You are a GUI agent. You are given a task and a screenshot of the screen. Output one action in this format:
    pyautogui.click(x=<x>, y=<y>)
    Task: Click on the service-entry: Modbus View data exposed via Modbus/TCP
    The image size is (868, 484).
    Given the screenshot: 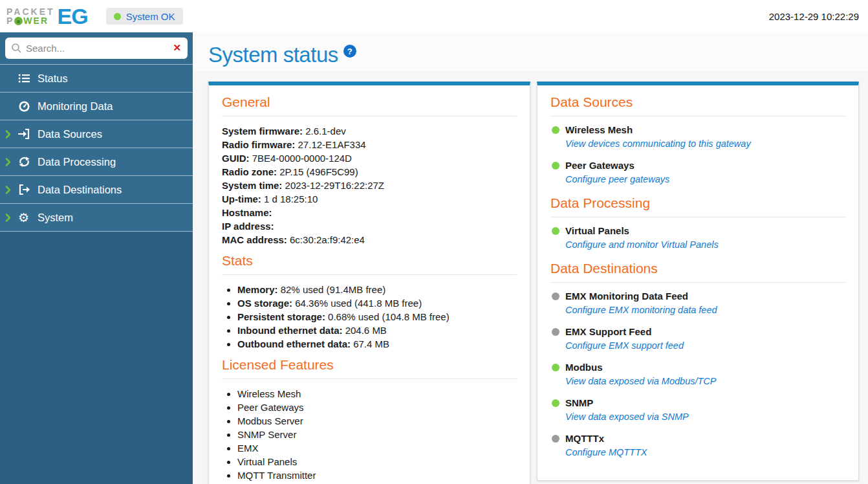 What is the action you would take?
    pyautogui.click(x=699, y=374)
    